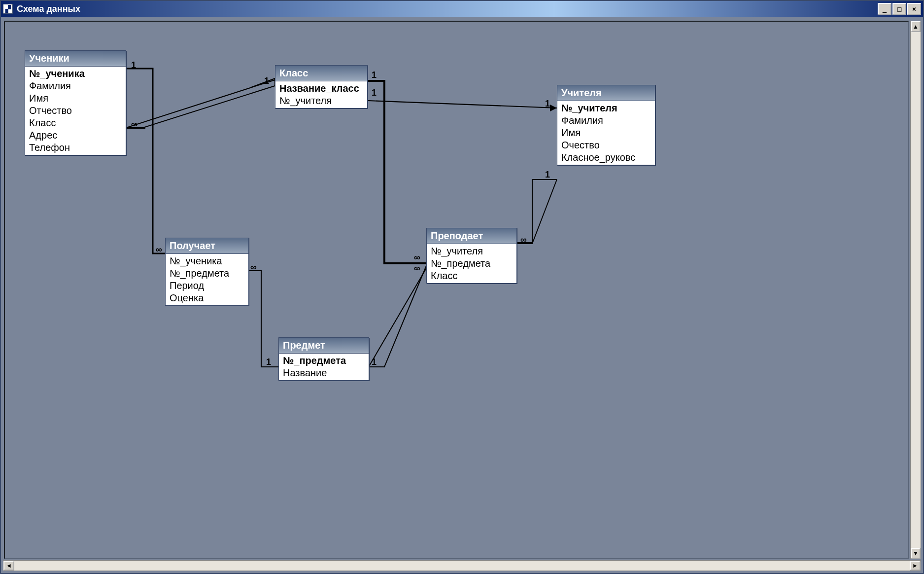  Describe the element at coordinates (606, 133) in the screenshot. I see `table-fields: №_учителя Фамилия Имя Очество Класное_ру…` at that location.